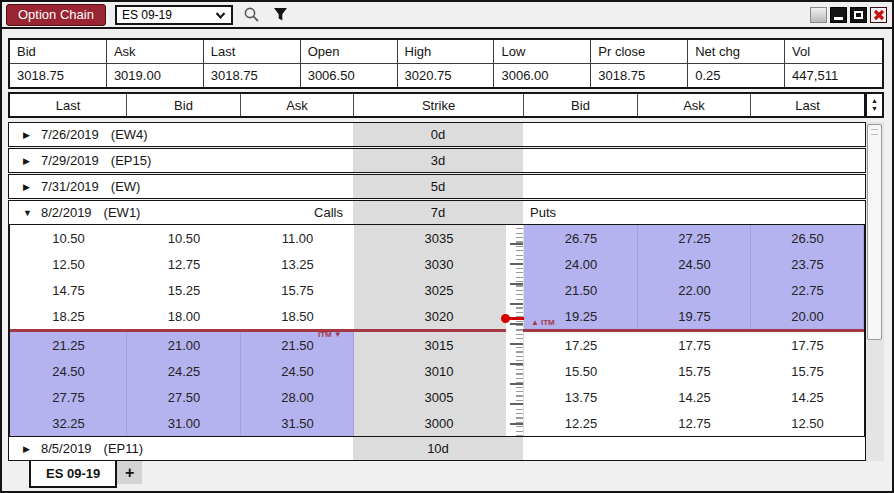 The width and height of the screenshot is (894, 493). What do you see at coordinates (581, 264) in the screenshot?
I see `put-bid-cell: 24.00` at bounding box center [581, 264].